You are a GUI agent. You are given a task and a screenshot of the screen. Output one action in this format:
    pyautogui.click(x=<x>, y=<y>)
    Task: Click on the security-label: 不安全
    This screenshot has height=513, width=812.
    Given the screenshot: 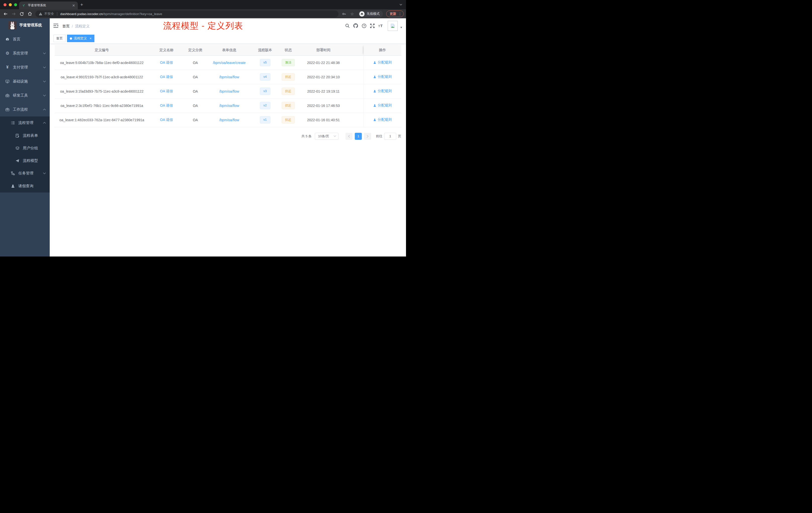 What is the action you would take?
    pyautogui.click(x=49, y=14)
    